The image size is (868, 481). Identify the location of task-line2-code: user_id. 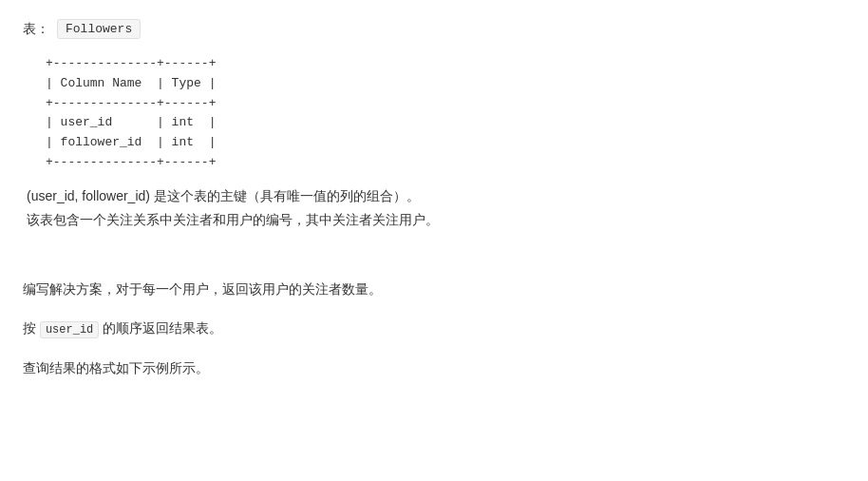
(69, 330).